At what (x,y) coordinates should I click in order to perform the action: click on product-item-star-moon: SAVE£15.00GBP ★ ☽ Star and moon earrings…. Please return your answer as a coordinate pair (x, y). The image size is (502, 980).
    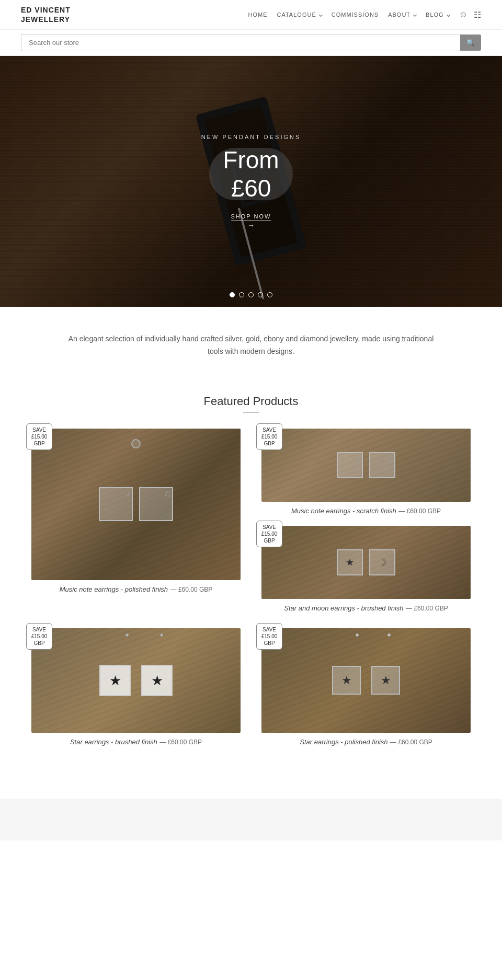
    Looking at the image, I should click on (366, 569).